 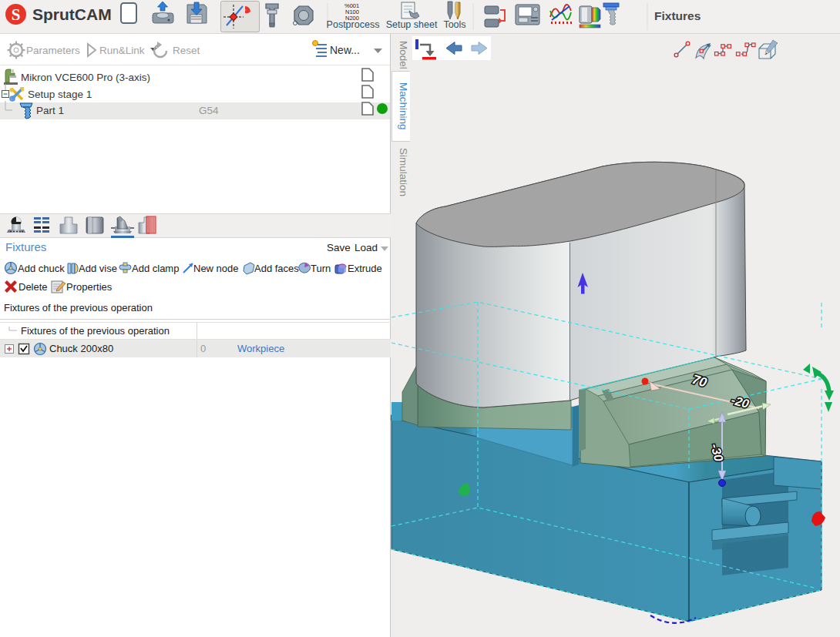 What do you see at coordinates (260, 348) in the screenshot?
I see `svg-text: Workpiece` at bounding box center [260, 348].